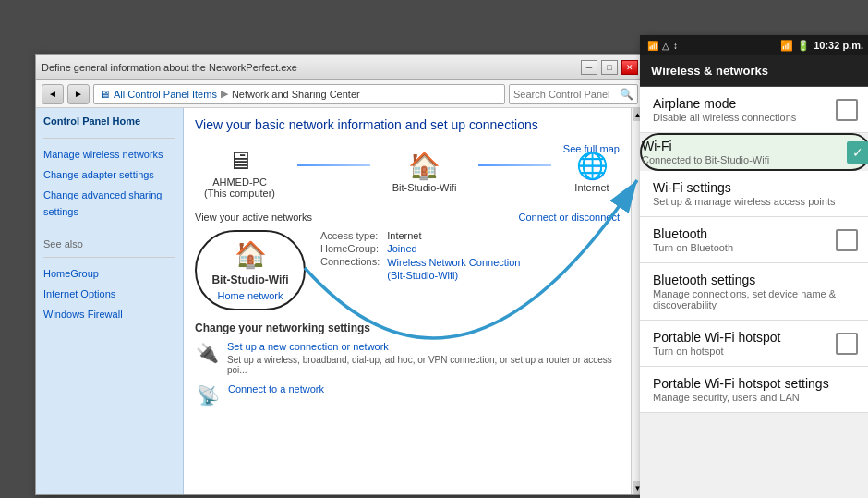  What do you see at coordinates (250, 270) in the screenshot?
I see `network-name-area: 🏠 Bit-Studio-Wifi Home network` at bounding box center [250, 270].